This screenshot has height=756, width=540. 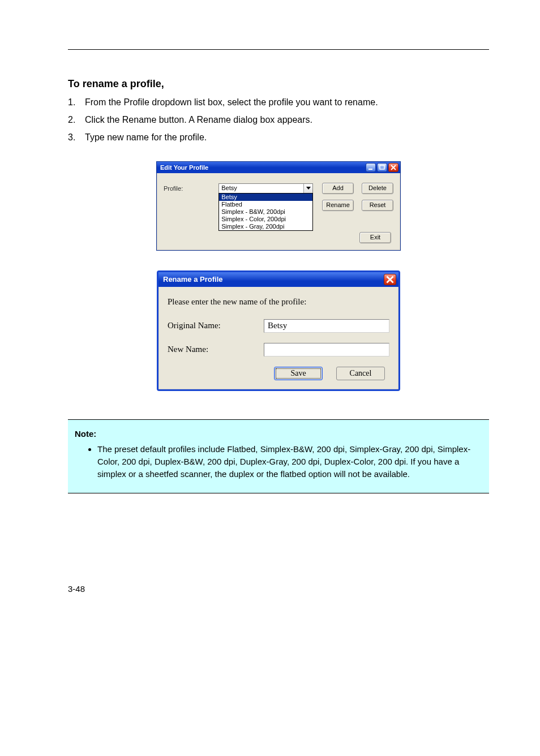 What do you see at coordinates (278, 280) in the screenshot?
I see `titlebar: Rename a Profile` at bounding box center [278, 280].